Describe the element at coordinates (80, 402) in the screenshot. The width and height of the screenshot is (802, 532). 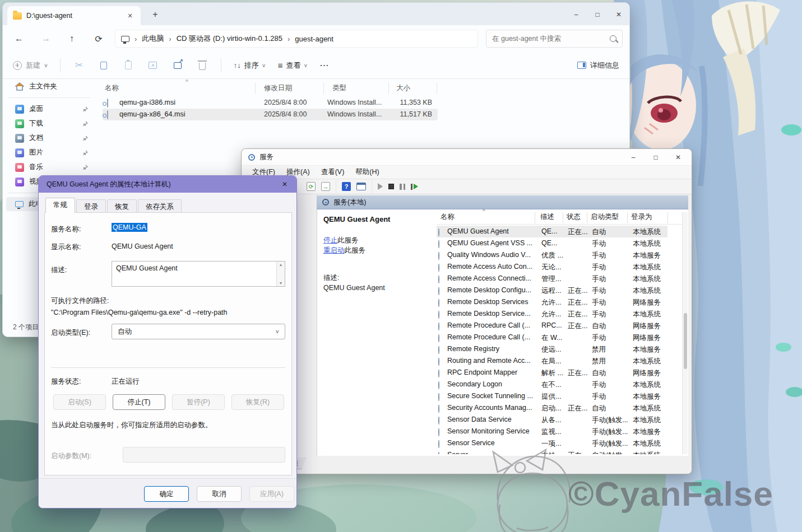
I see `start-button: 启动(S)` at that location.